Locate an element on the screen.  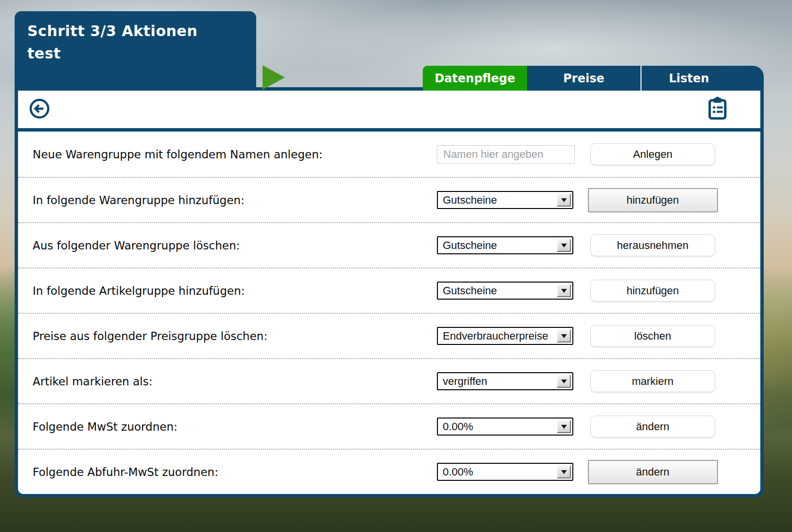
aendern-button: ändern is located at coordinates (653, 427).